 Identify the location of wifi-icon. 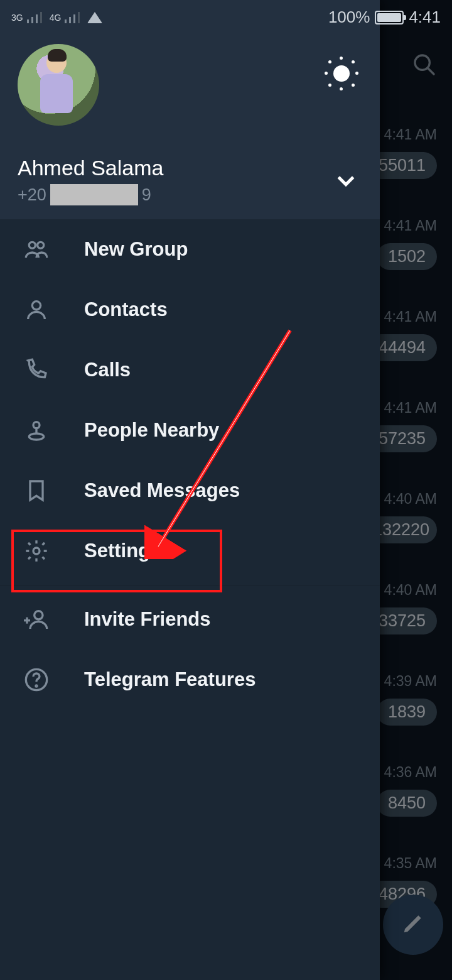
(95, 18).